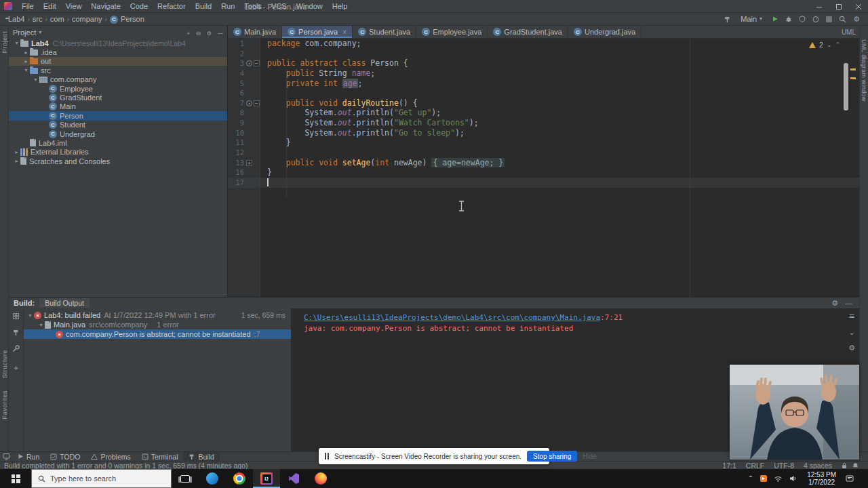  I want to click on menu-refactor: Refactor, so click(172, 6).